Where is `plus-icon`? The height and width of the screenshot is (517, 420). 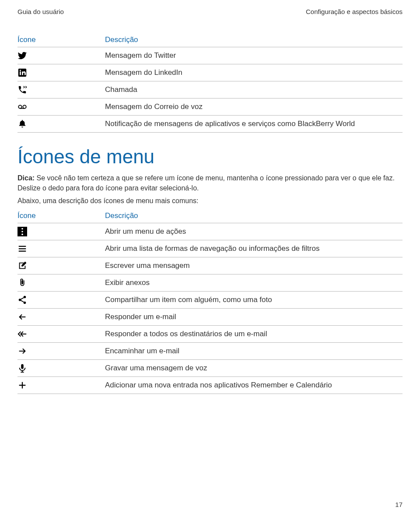 plus-icon is located at coordinates (61, 385).